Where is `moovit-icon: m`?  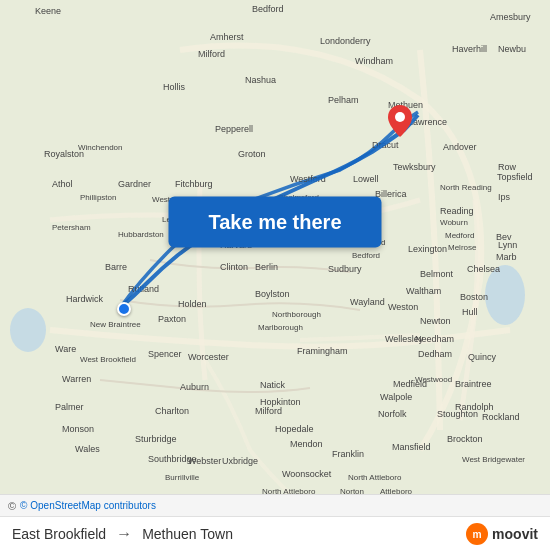
moovit-icon: m is located at coordinates (477, 534).